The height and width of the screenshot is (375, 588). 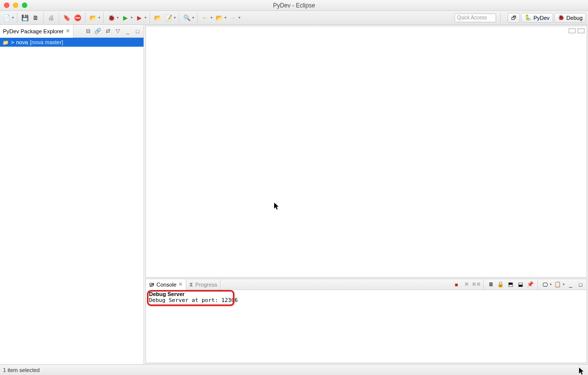 I want to click on tree-item-decoration: [nova master], so click(x=47, y=42).